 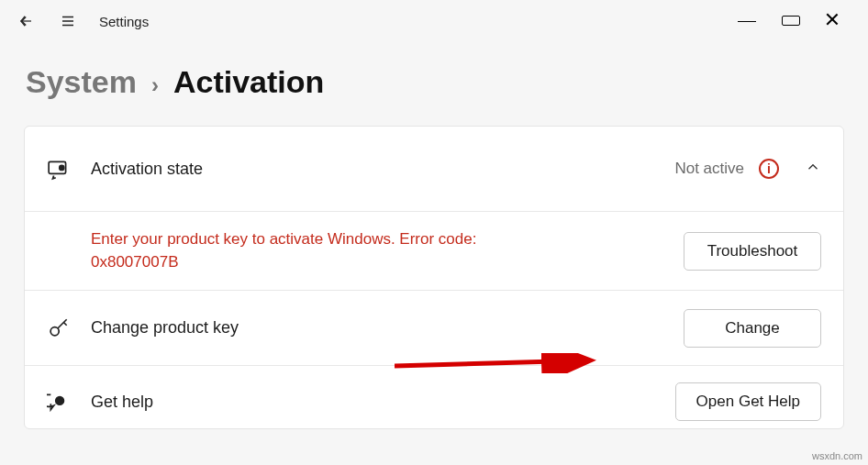 I want to click on troubleshoot-button: Troubleshoot, so click(x=752, y=251).